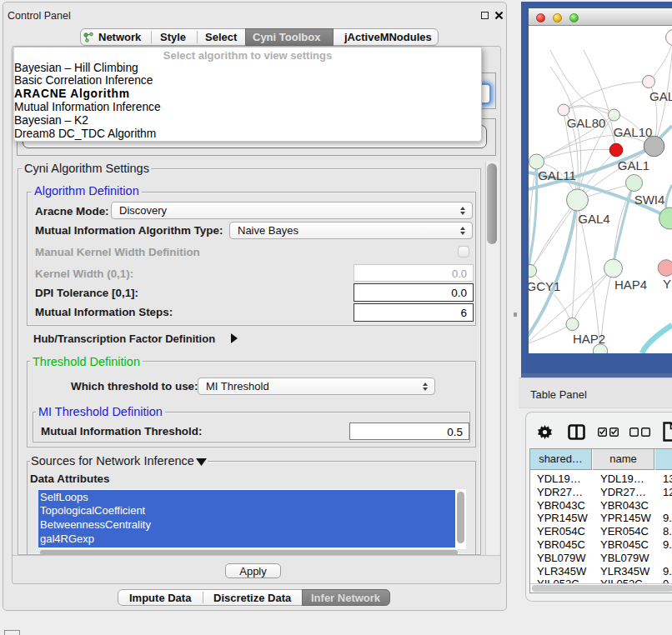 The width and height of the screenshot is (672, 635). I want to click on svg-text: GCY1, so click(544, 287).